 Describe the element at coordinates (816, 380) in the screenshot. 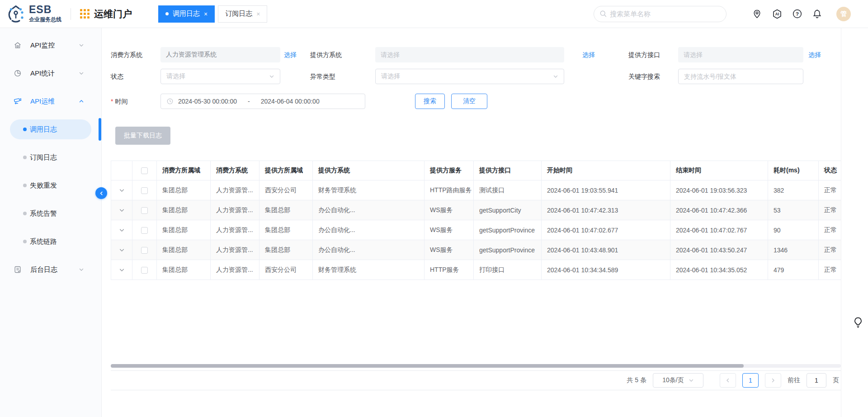

I see `goto-page-input` at that location.